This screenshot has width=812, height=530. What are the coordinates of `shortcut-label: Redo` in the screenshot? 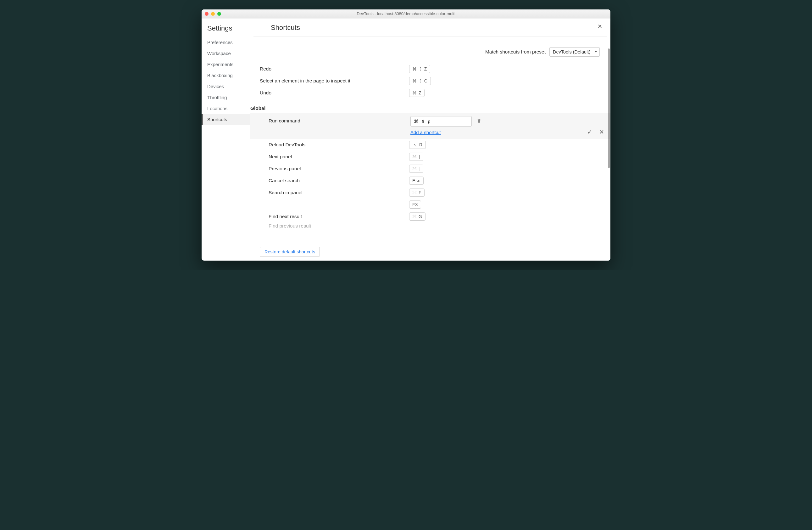 It's located at (334, 69).